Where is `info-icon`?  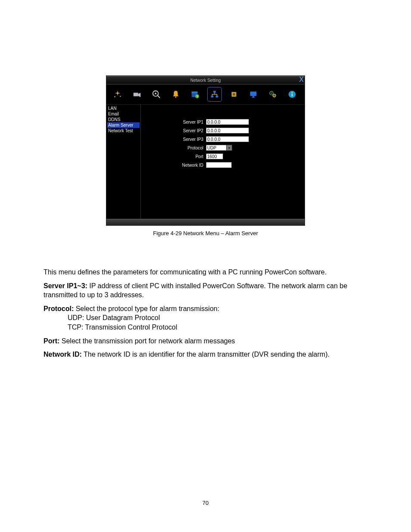 info-icon is located at coordinates (292, 94).